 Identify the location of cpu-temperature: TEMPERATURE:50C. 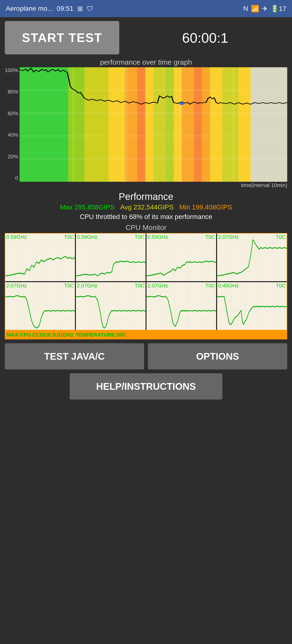
(101, 335).